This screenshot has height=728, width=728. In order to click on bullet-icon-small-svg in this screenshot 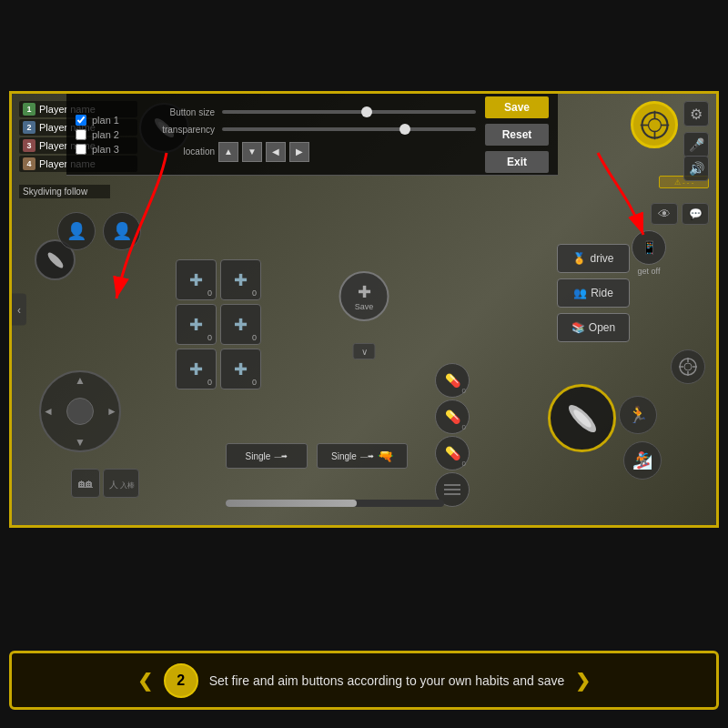, I will do `click(56, 260)`.